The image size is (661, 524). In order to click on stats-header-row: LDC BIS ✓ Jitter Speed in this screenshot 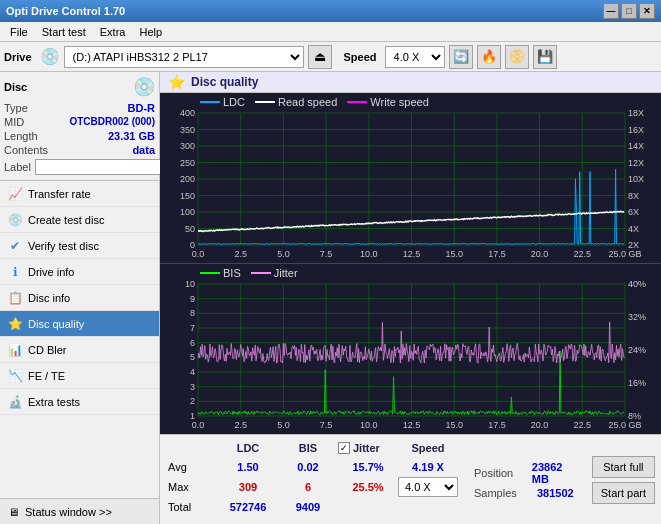, I will do `click(313, 448)`.